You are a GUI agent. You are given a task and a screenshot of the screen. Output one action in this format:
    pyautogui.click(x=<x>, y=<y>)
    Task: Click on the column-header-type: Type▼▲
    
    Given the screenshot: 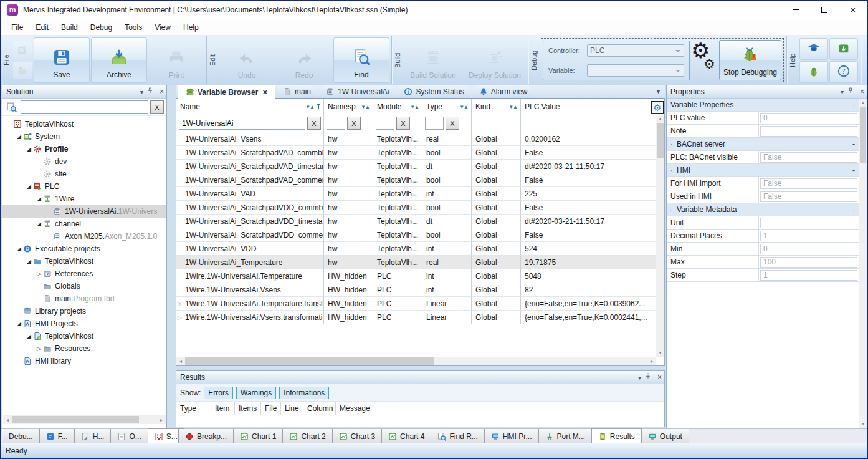 What is the action you would take?
    pyautogui.click(x=447, y=107)
    